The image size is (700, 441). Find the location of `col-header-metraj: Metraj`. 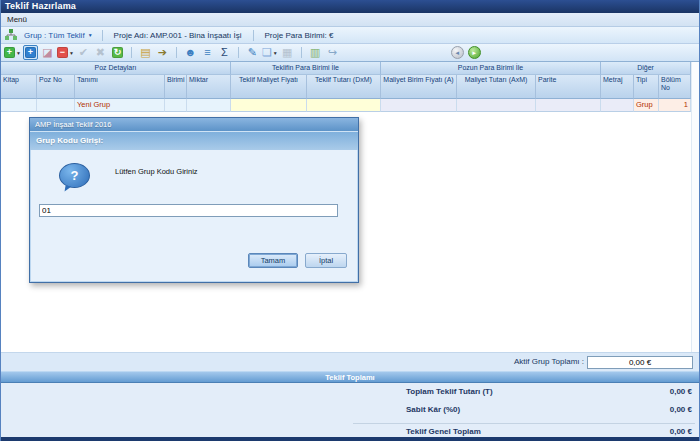

col-header-metraj: Metraj is located at coordinates (618, 87).